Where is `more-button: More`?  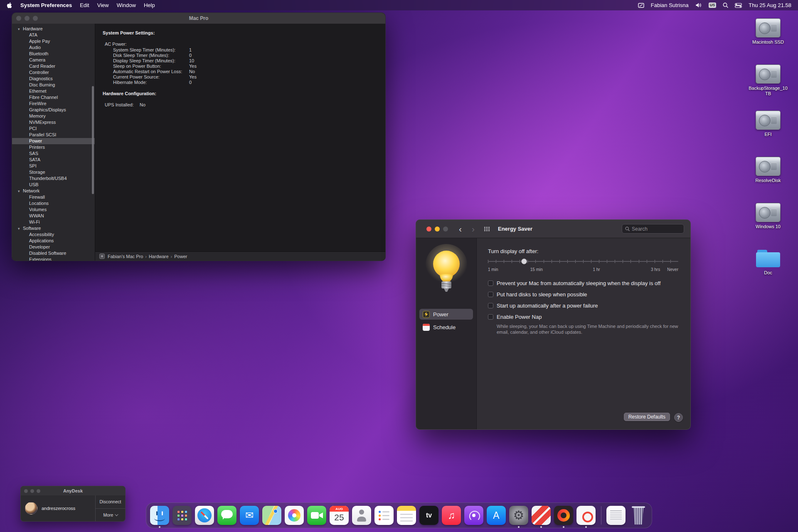 more-button: More is located at coordinates (111, 515).